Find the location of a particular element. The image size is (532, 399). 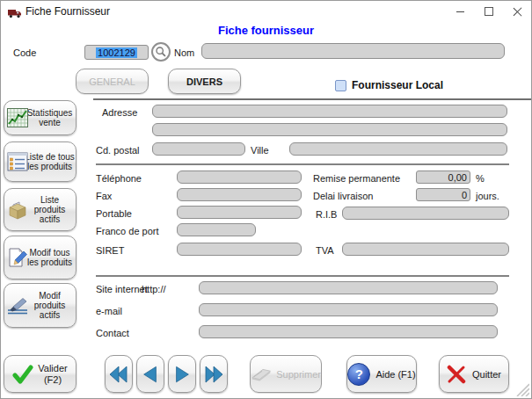

fax-label: Fax is located at coordinates (104, 196).